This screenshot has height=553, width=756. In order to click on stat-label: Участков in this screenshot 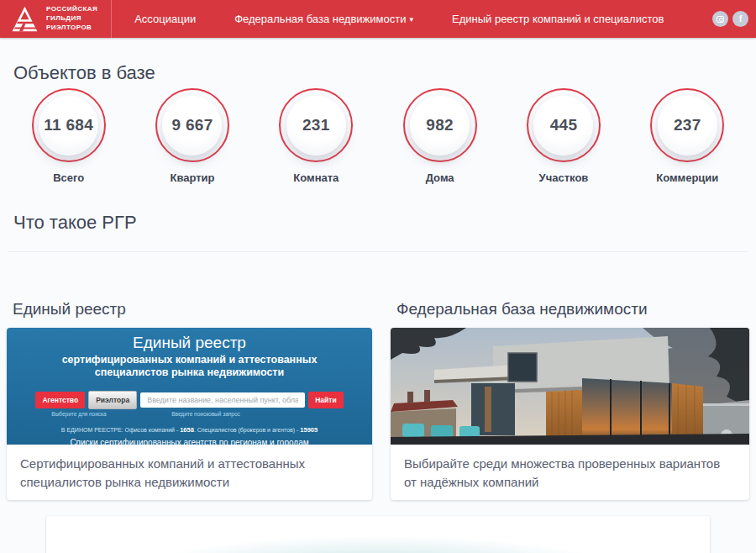, I will do `click(564, 178)`.